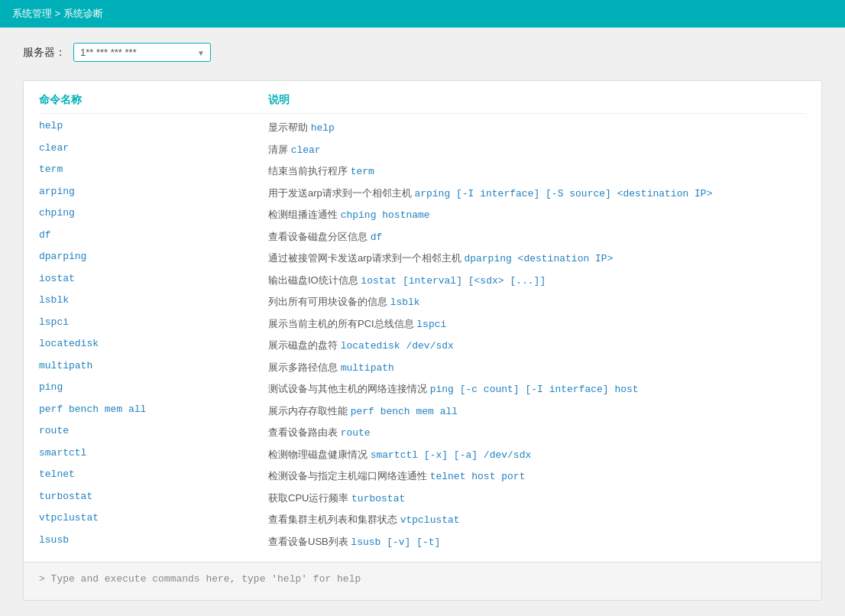  What do you see at coordinates (422, 237) in the screenshot?
I see `table-row: df查看设备磁盘分区信息 df` at bounding box center [422, 237].